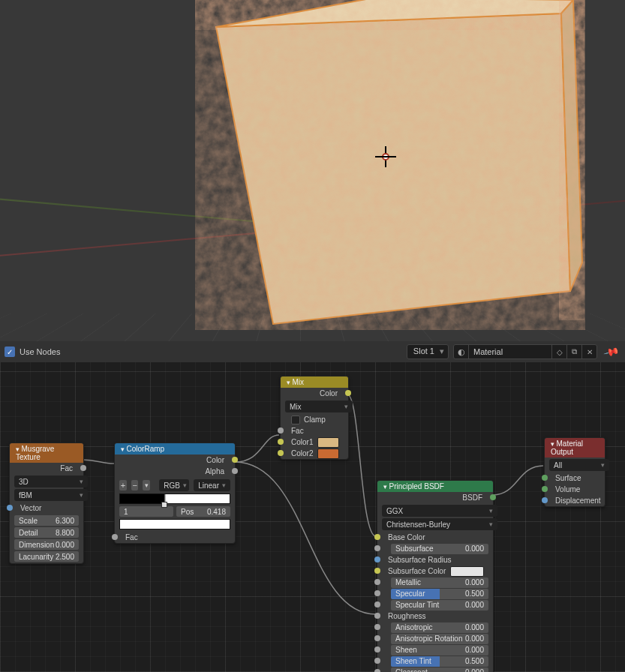 This screenshot has width=625, height=672. Describe the element at coordinates (312, 352) in the screenshot. I see `node-editor-header: ✓ Use Nodes Slot 1 ◐ ◇ ⧉ ✕ 📌` at that location.